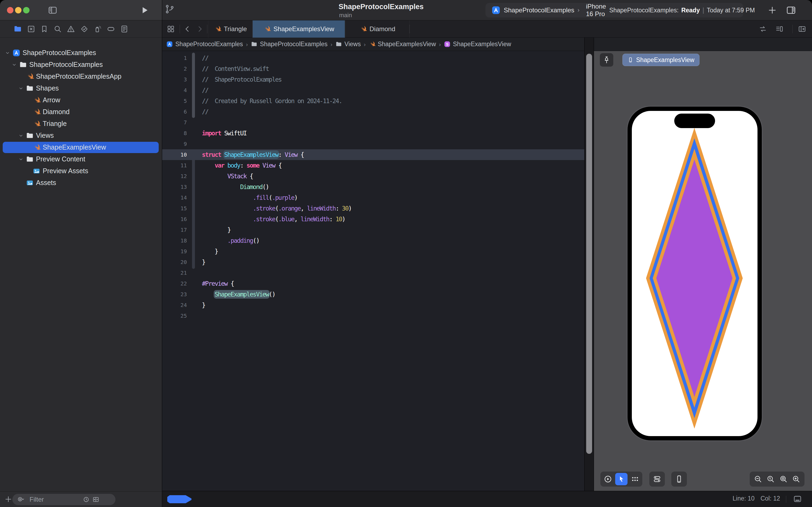 This screenshot has height=507, width=812. I want to click on filter-field, so click(64, 500).